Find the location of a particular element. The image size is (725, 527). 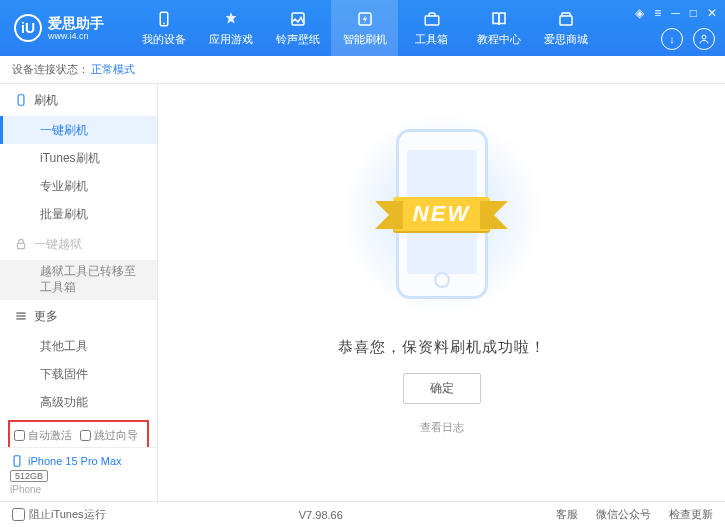

logo: iU 爱思助手 www.i4.cn is located at coordinates (65, 28).